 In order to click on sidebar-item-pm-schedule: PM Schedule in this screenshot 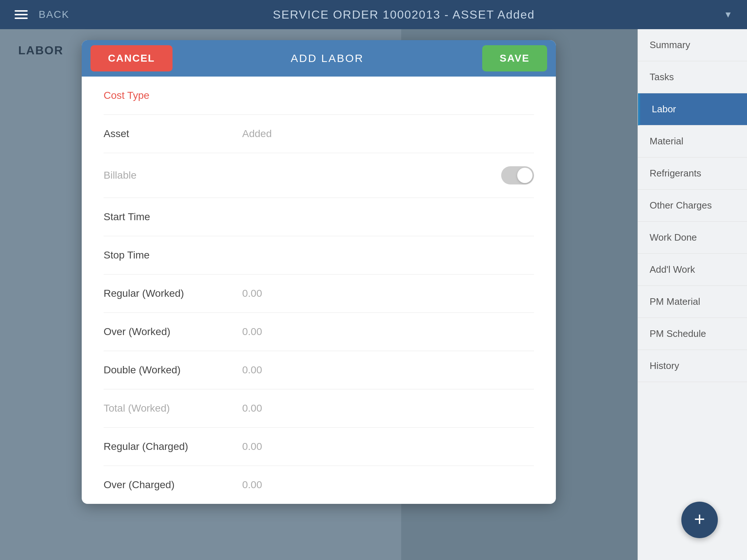, I will do `click(692, 334)`.